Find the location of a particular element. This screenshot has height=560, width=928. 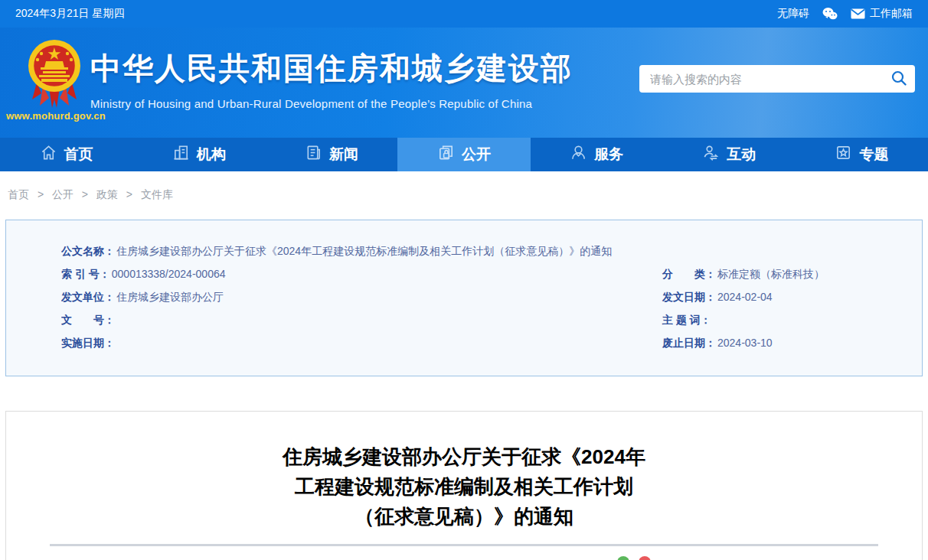

nav-label: 互动 is located at coordinates (741, 155).